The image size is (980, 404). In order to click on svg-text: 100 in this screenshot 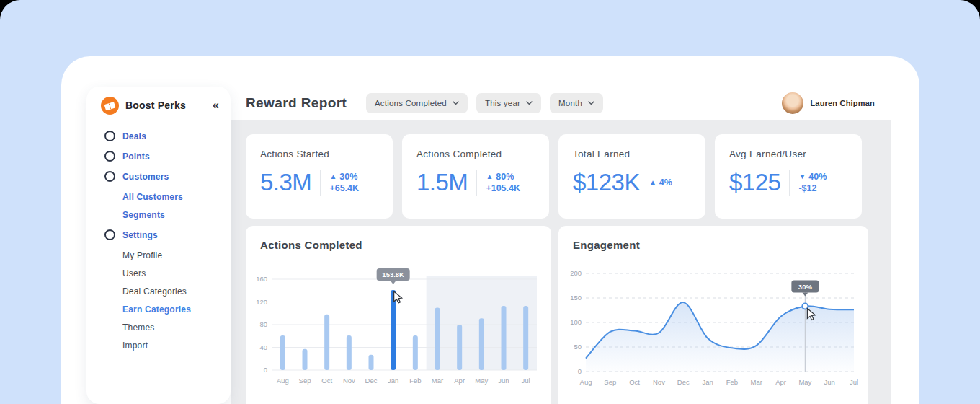, I will do `click(576, 322)`.